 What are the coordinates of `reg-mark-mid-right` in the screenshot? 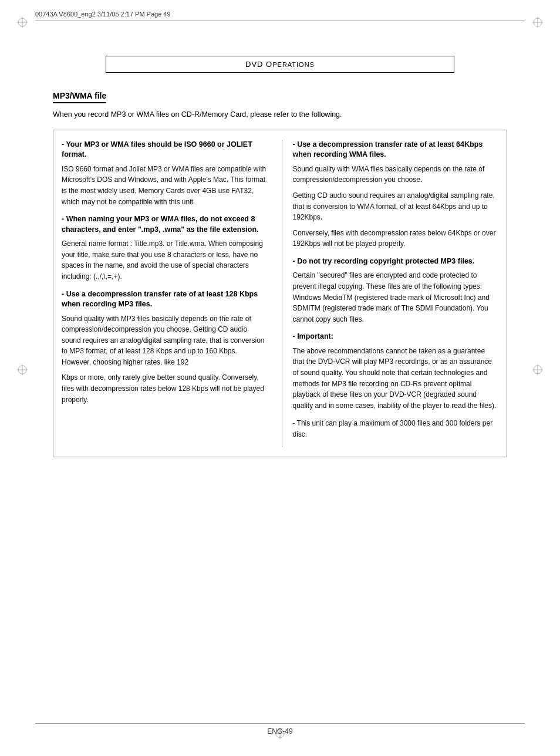 It's located at (538, 370).